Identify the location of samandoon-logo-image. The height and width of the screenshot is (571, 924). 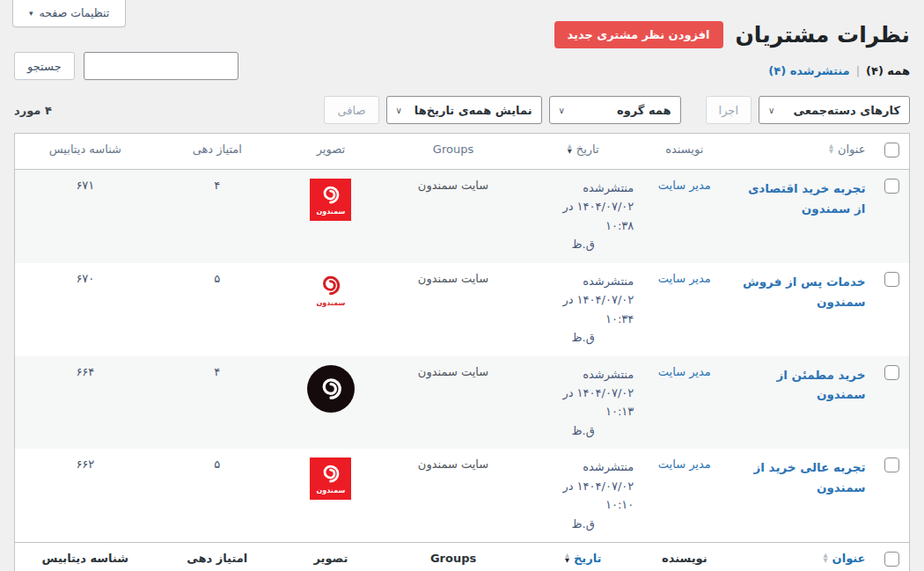
(331, 389).